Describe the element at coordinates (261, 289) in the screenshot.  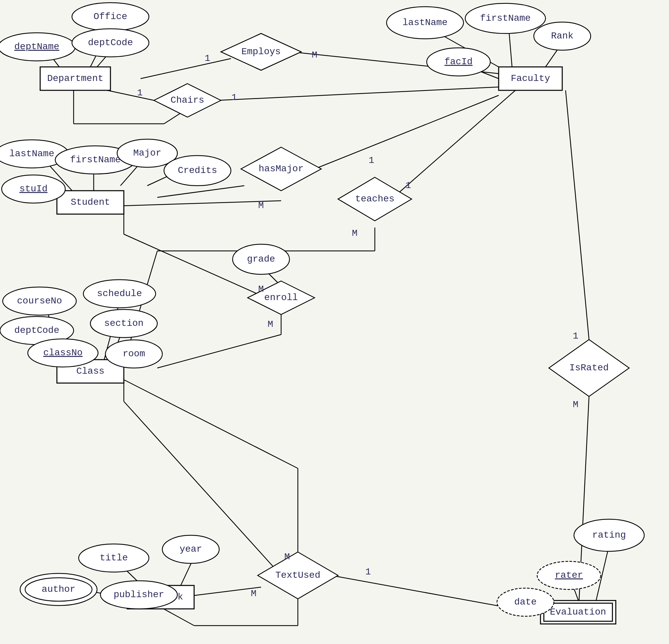
I see `cardinality-enroll-stu: M` at that location.